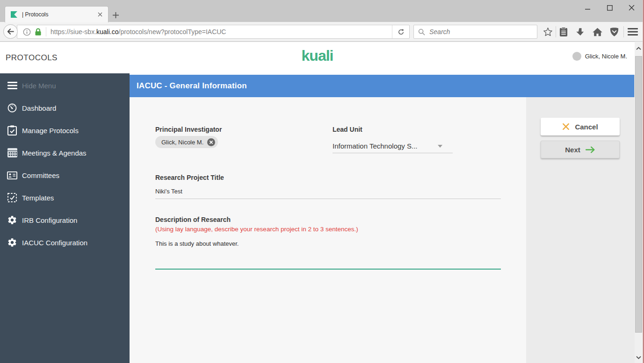 The height and width of the screenshot is (363, 644). I want to click on downloads-button, so click(580, 32).